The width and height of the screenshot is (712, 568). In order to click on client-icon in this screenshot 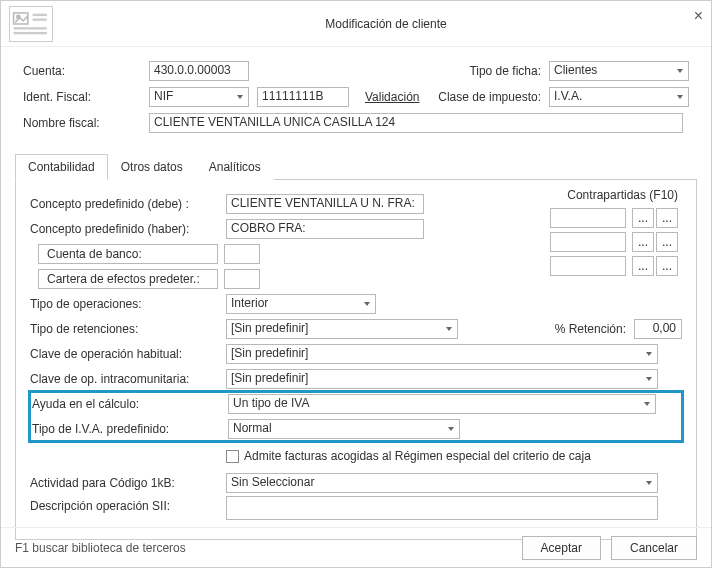, I will do `click(31, 24)`.